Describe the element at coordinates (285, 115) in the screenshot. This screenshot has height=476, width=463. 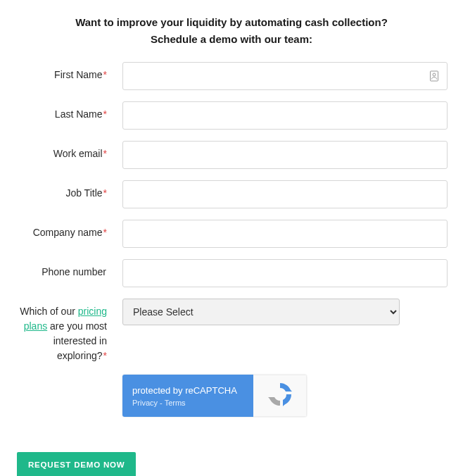
I see `last-name-input` at that location.